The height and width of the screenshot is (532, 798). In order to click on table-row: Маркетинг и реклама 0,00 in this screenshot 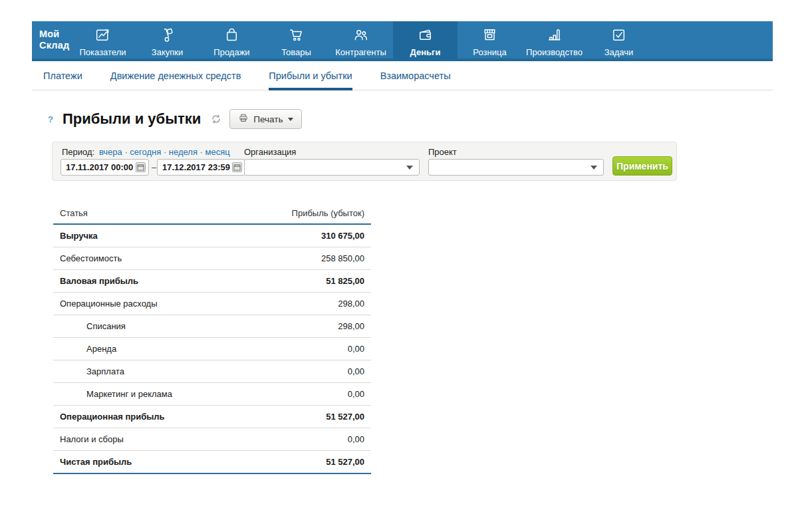, I will do `click(212, 394)`.